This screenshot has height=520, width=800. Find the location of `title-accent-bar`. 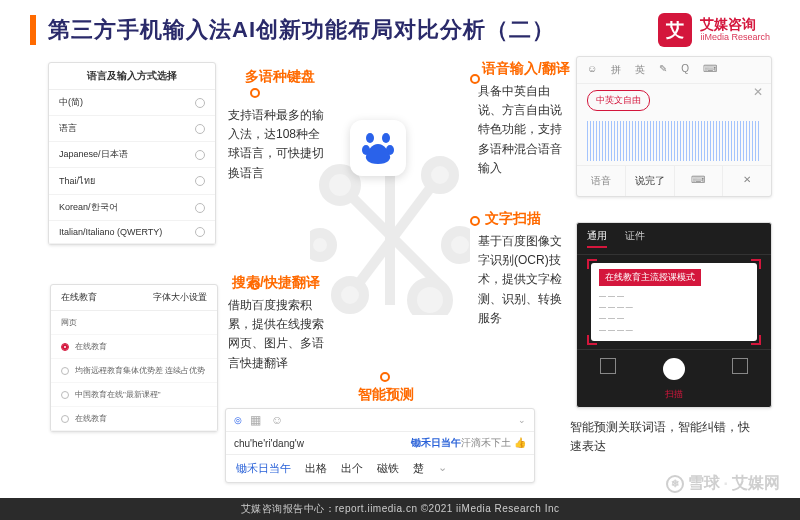

title-accent-bar is located at coordinates (33, 30).